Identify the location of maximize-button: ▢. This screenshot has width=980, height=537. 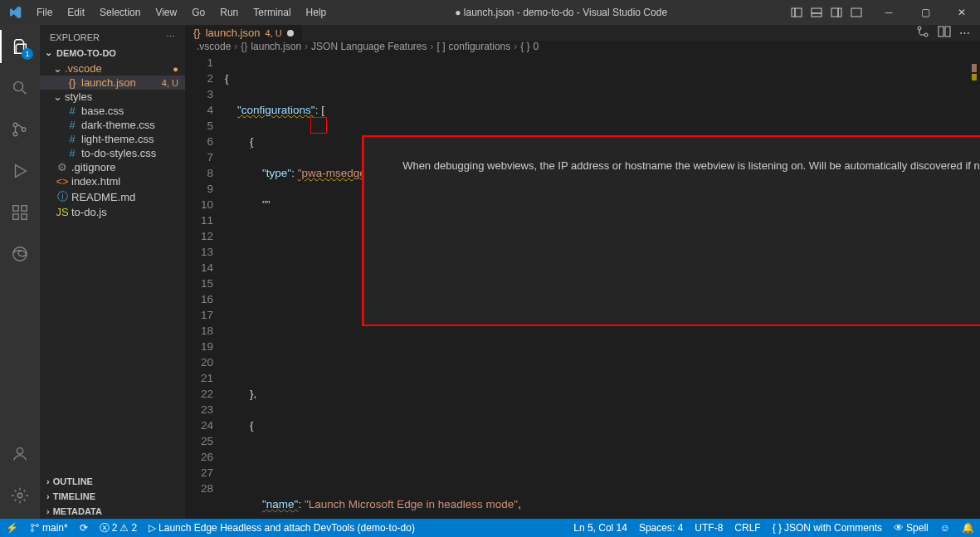
(925, 12).